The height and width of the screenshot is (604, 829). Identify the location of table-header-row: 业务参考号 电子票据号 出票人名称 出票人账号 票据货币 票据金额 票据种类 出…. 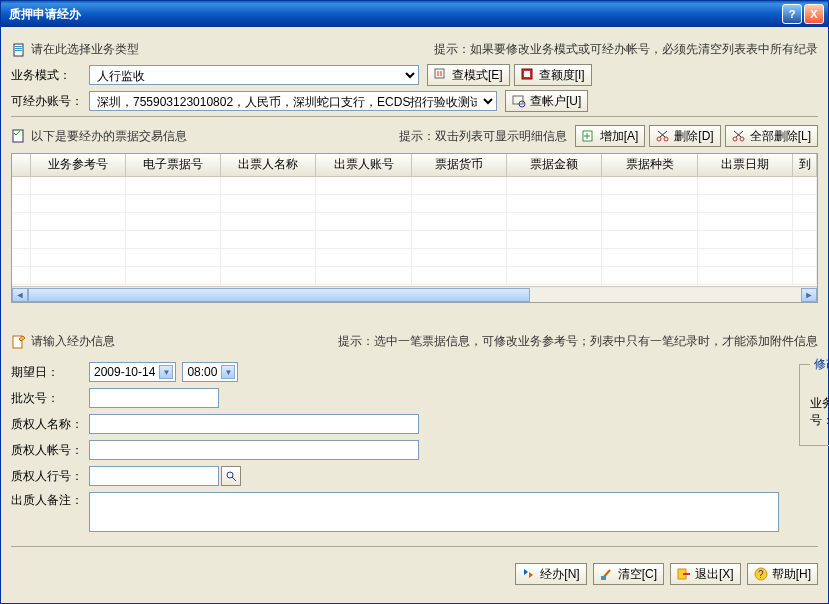
(414, 165).